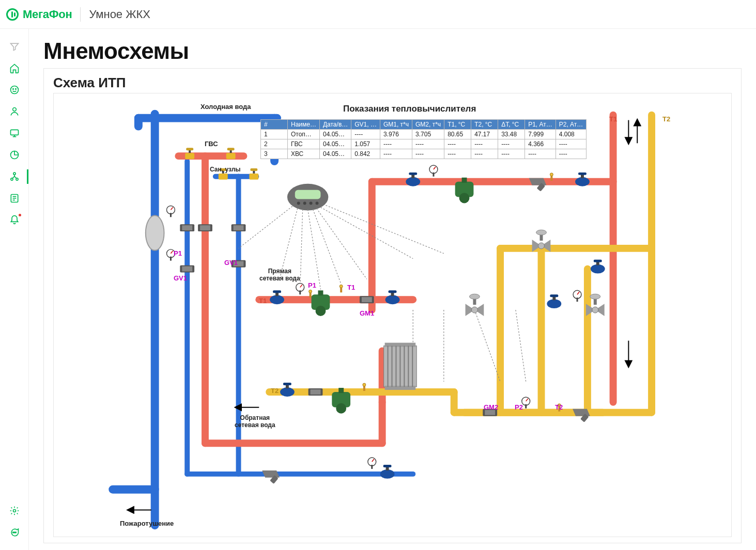  Describe the element at coordinates (14, 46) in the screenshot. I see `sidebar-item-filter` at that location.